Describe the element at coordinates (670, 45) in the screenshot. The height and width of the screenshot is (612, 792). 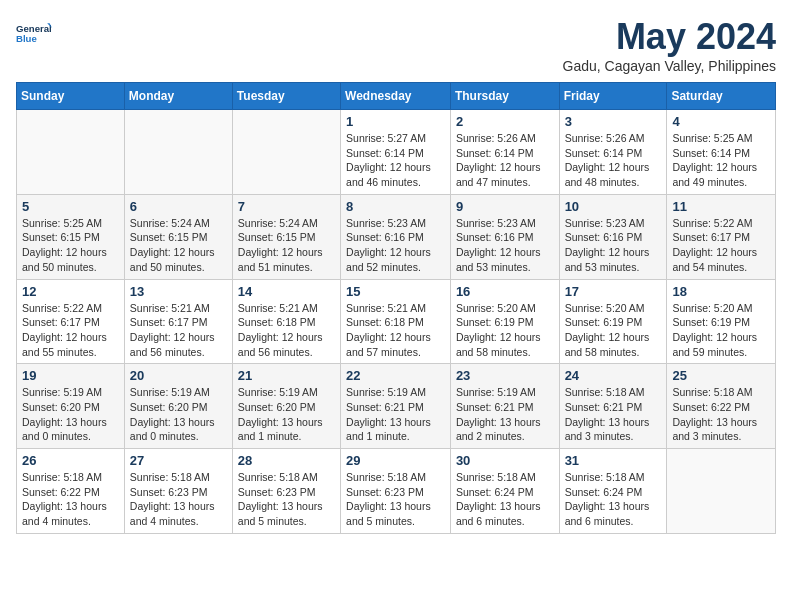
I see `title-block: May 2024 Gadu, Cagayan Valley, Philippin…` at that location.